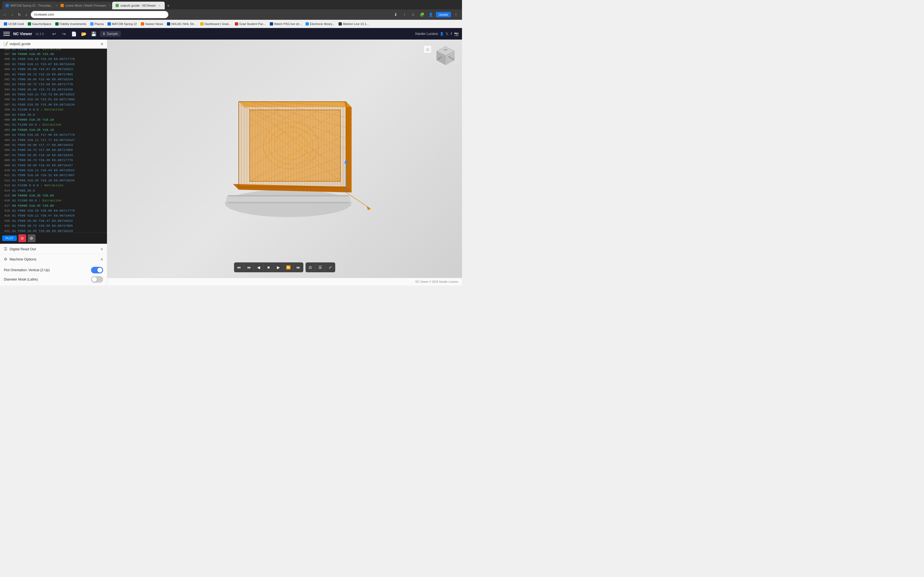 This screenshot has width=924, height=577. I want to click on redo-button: ↪, so click(64, 34).